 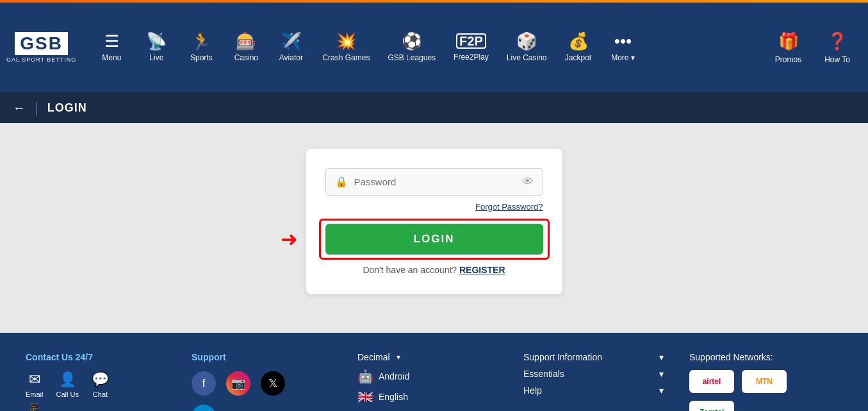 What do you see at coordinates (764, 382) in the screenshot?
I see `mtn-badge: MTN` at bounding box center [764, 382].